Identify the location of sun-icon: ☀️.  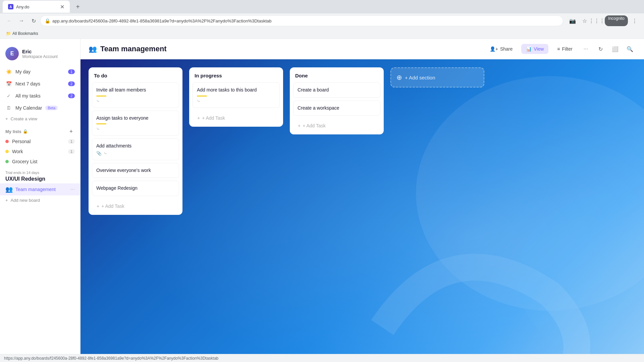
(9, 72).